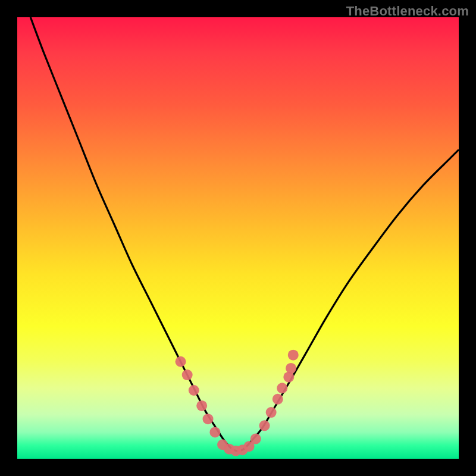 Image resolution: width=476 pixels, height=476 pixels. I want to click on marker-layer, so click(237, 403).